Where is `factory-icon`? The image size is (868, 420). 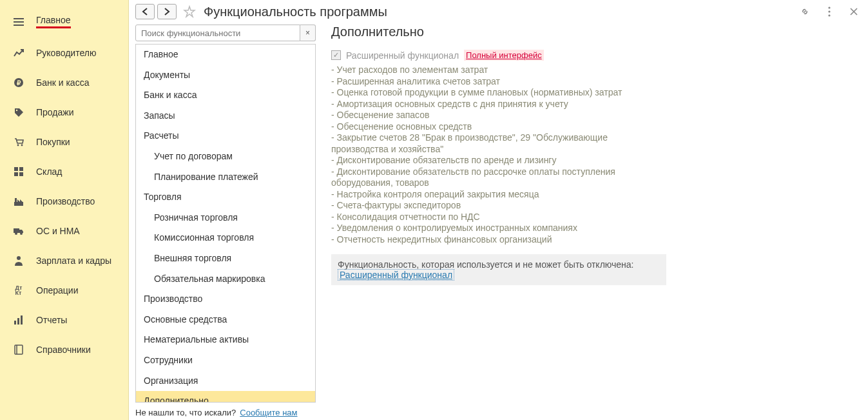 factory-icon is located at coordinates (19, 201).